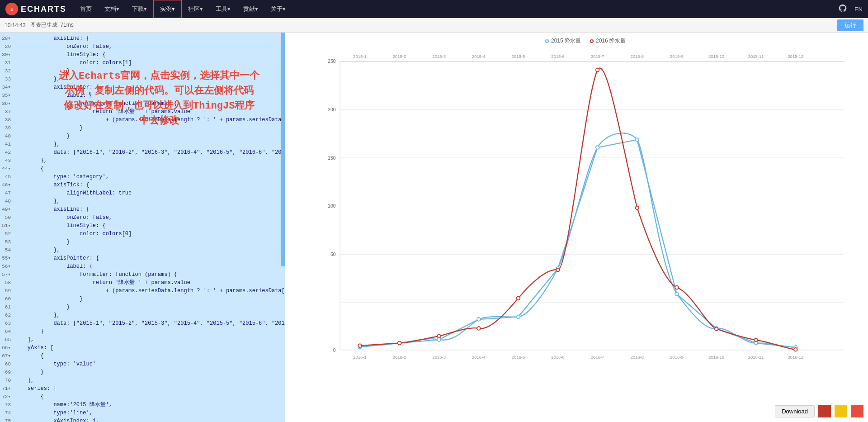 This screenshot has width=868, height=422. I want to click on line-content: data: ["2015-1", "2015-2", "2015-3", "20…, so click(150, 323).